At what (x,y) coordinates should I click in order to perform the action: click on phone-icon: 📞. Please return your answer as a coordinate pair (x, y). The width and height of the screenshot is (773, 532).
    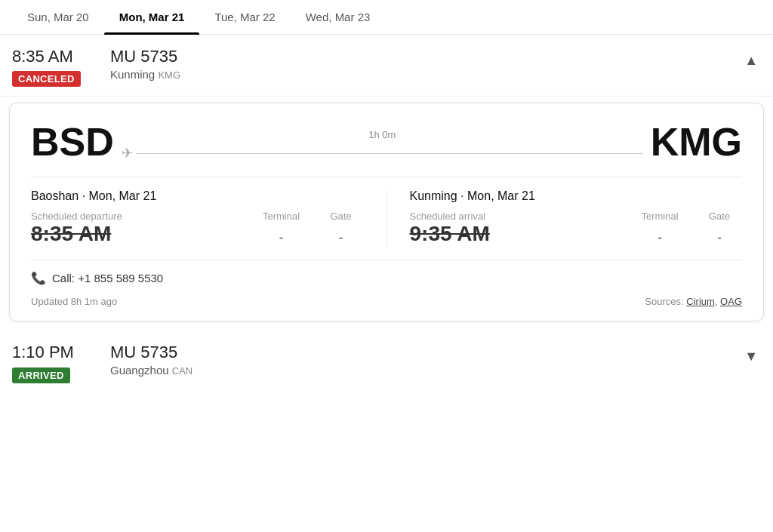
    Looking at the image, I should click on (38, 278).